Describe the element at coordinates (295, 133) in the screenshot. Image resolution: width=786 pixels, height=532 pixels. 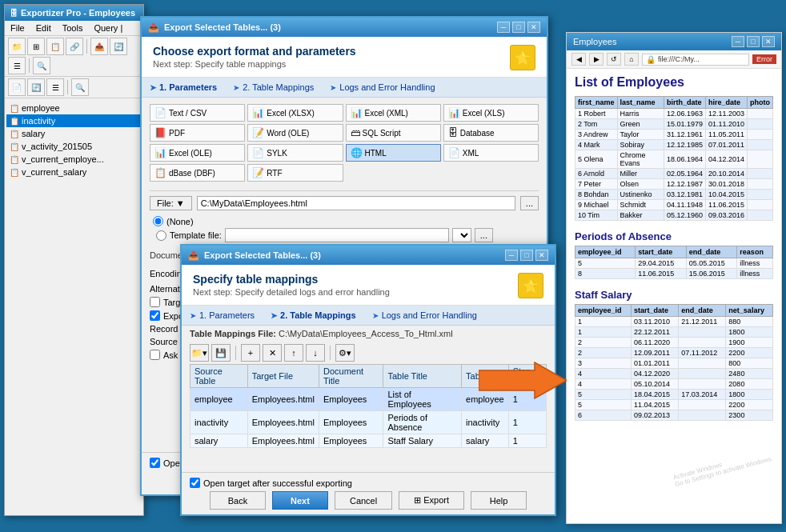
I see `format-word-ole: 📝 Word (OLE)` at that location.